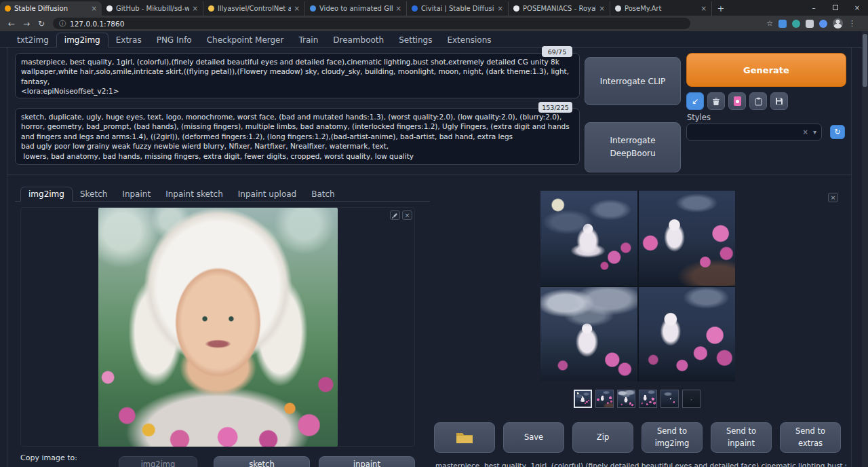  I want to click on zip-button: Zip, so click(603, 437).